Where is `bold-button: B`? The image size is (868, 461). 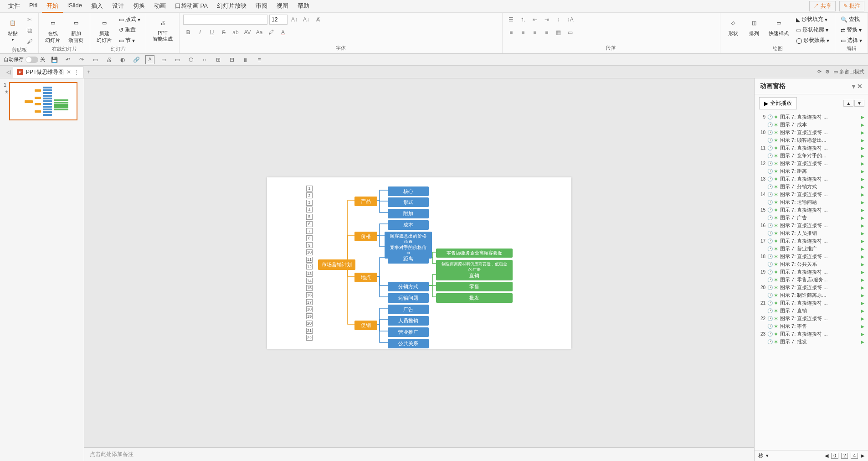 bold-button: B is located at coordinates (188, 32).